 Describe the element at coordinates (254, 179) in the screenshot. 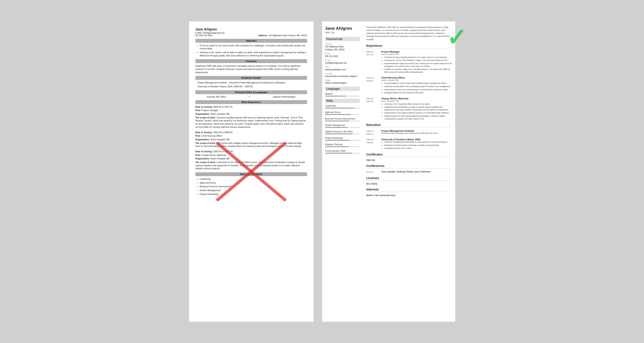

I see `list-item: Leadership` at that location.